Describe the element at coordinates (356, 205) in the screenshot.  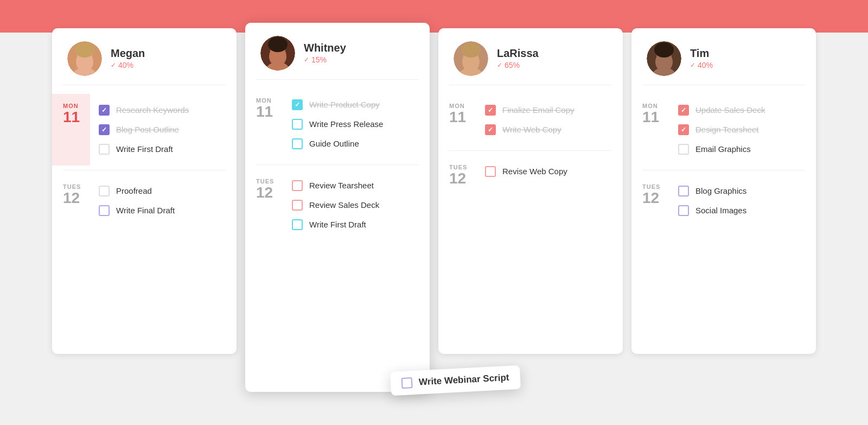
I see `tasks-list-whitney-1: Review Tearsheet Review Sales Deck Write…` at that location.